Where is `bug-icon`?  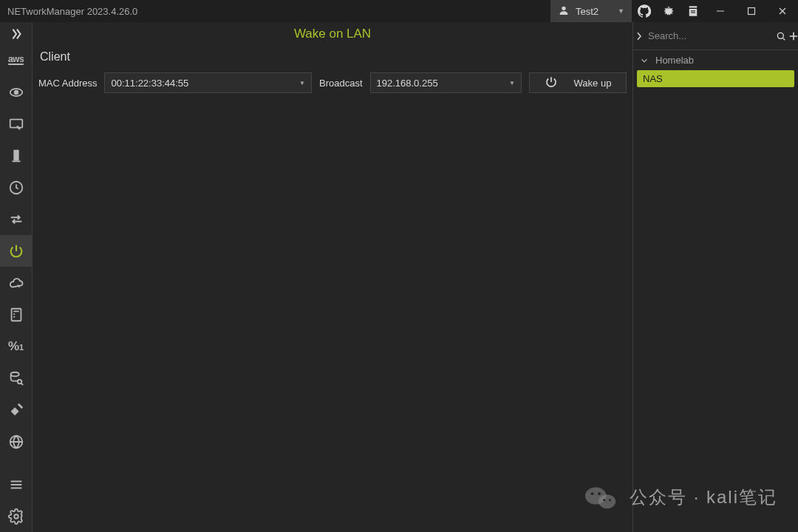 bug-icon is located at coordinates (668, 11).